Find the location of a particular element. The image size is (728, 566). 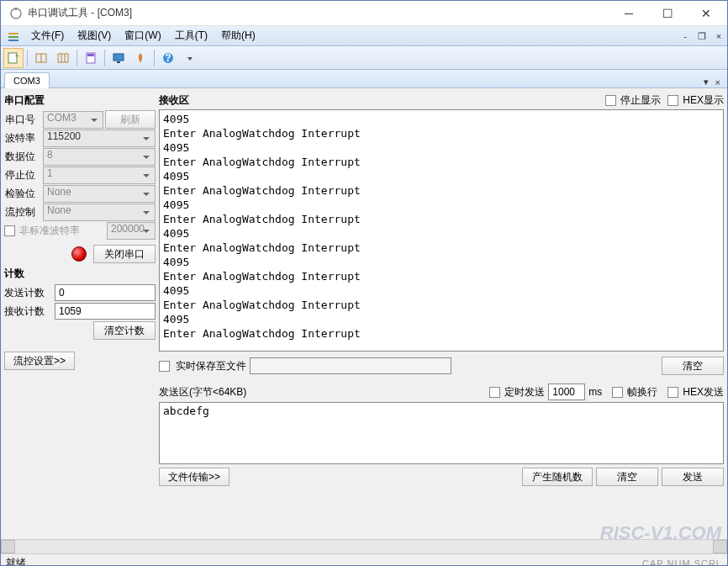

toolbar-layout1-icon is located at coordinates (41, 58).